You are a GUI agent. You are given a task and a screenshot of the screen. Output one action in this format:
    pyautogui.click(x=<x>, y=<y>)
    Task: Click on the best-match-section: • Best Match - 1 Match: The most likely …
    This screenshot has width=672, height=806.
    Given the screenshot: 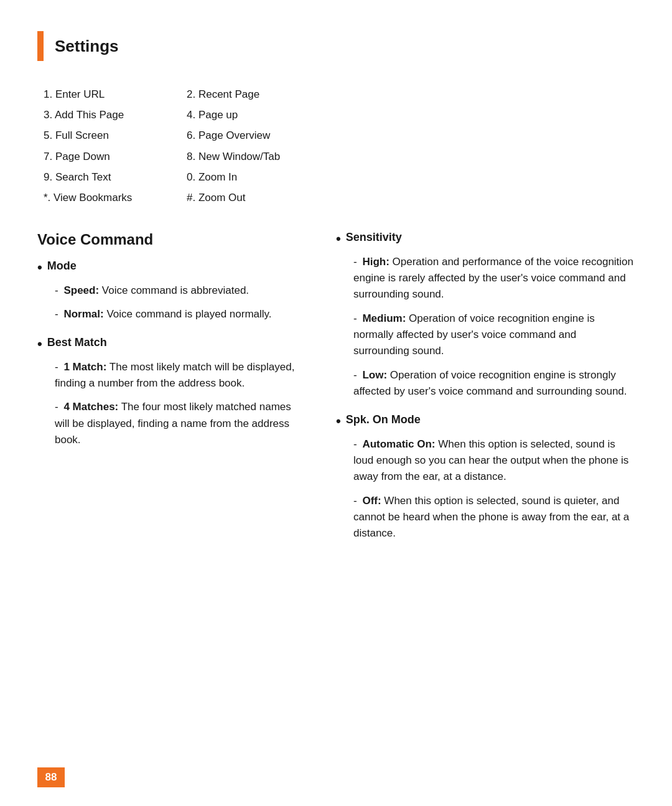 What is the action you would take?
    pyautogui.click(x=168, y=392)
    